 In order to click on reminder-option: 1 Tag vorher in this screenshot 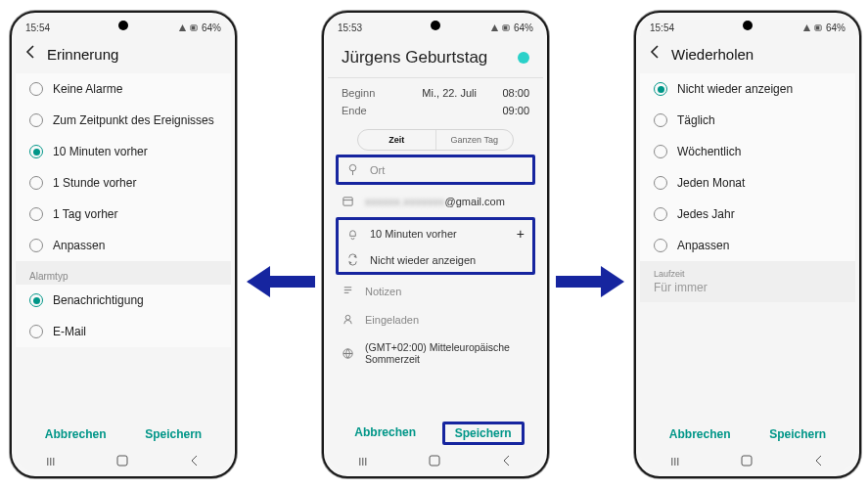, I will do `click(123, 214)`.